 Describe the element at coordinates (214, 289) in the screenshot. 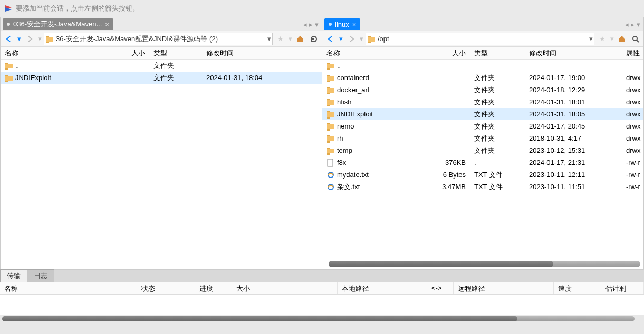

I see `th-progress: 进度` at that location.